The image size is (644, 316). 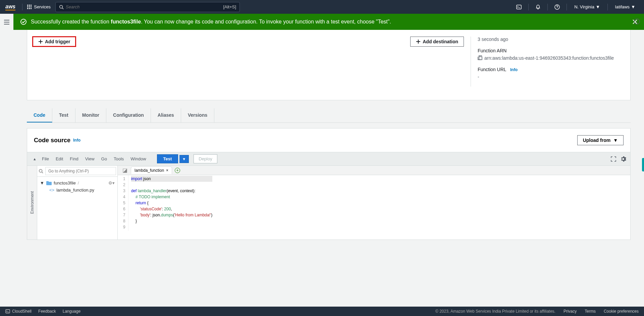 What do you see at coordinates (64, 115) in the screenshot?
I see `tab-test: Test` at bounding box center [64, 115].